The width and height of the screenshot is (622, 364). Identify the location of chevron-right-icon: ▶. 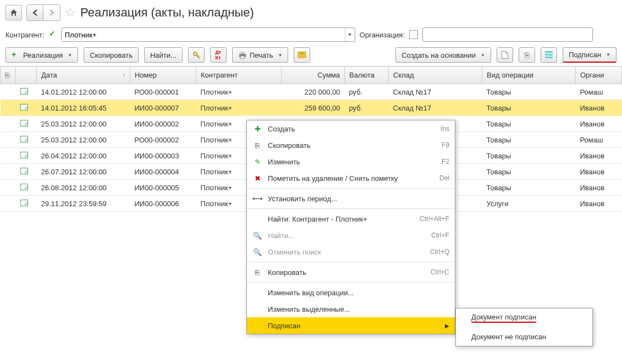
(447, 326).